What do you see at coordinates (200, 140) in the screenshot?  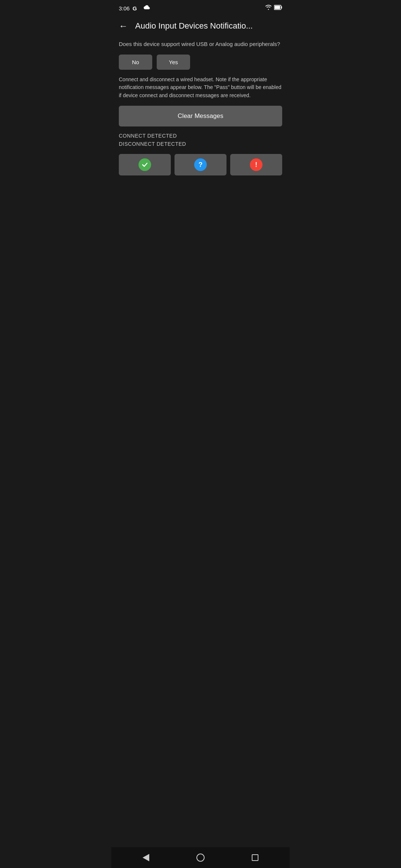 I see `detection-messages: CONNECT DETECTED DISCONNECT DETECTED` at bounding box center [200, 140].